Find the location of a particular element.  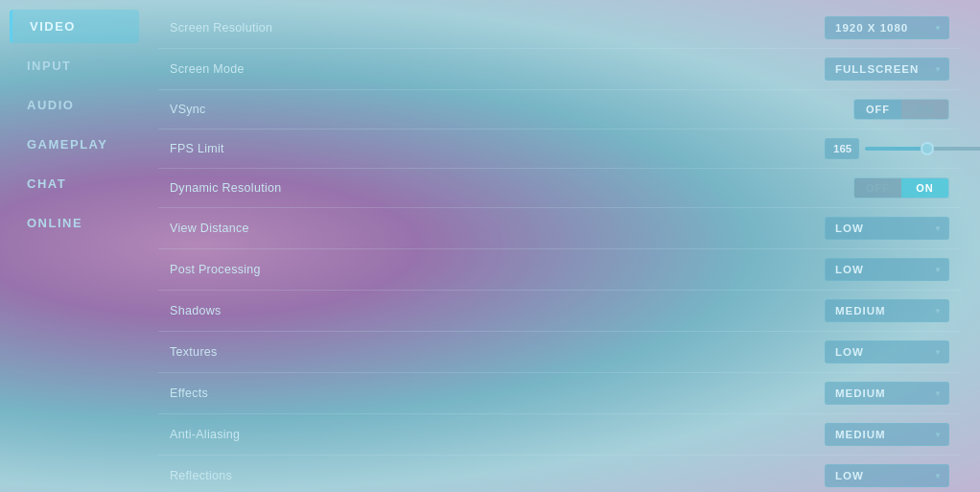

setting-label-reflections: Reflections is located at coordinates (201, 476).